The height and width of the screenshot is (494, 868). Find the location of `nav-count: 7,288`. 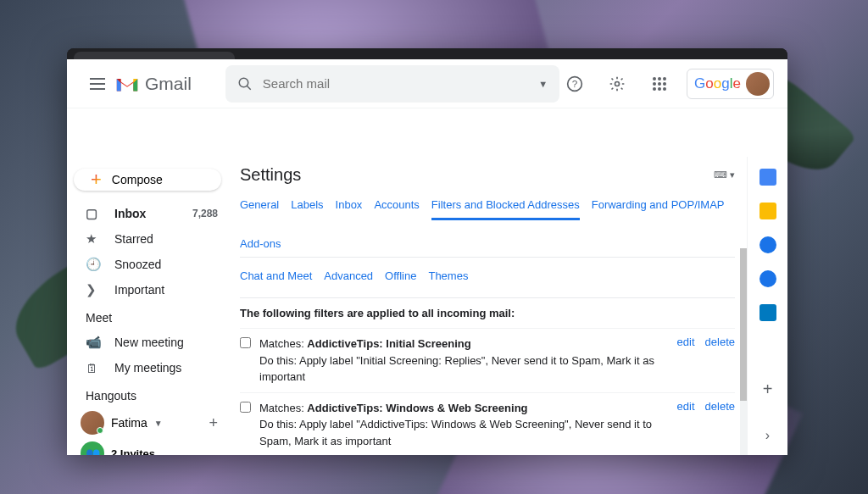

nav-count: 7,288 is located at coordinates (205, 214).